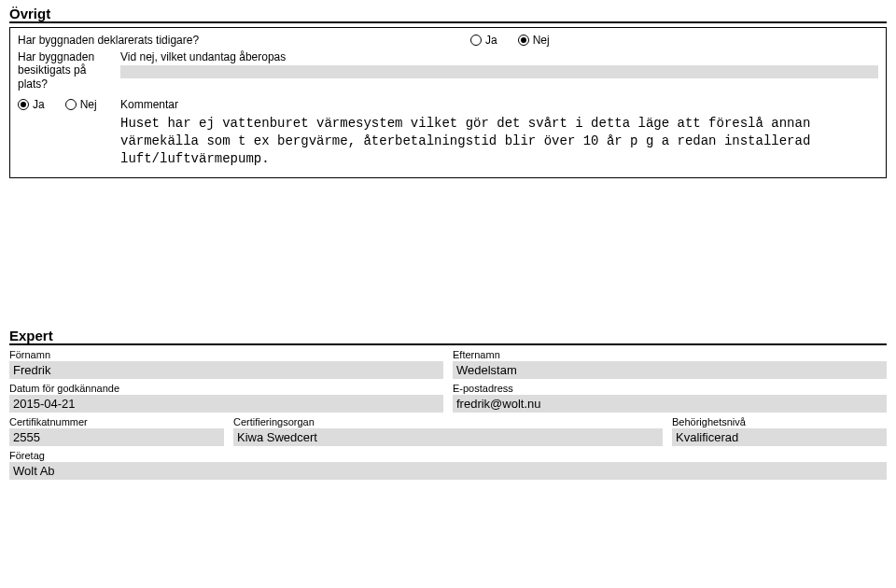 This screenshot has width=896, height=588. What do you see at coordinates (499, 142) in the screenshot?
I see `kommentar-text: Huset har ej vattenburet värmesystem vil…` at bounding box center [499, 142].